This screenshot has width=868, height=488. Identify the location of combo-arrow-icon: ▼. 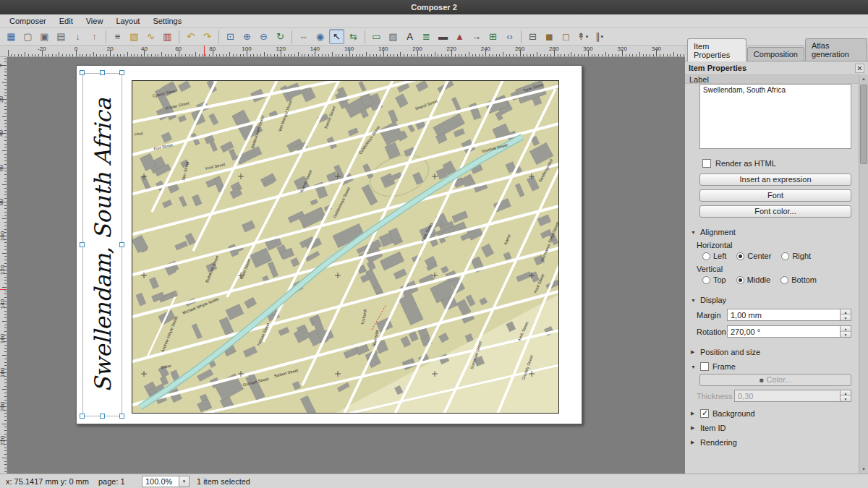
(184, 481).